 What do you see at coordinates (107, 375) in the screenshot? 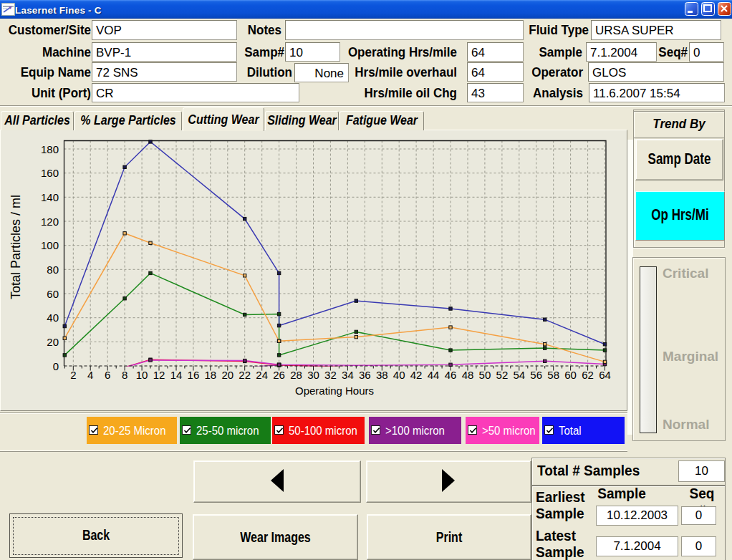
I see `svg-text: 6` at bounding box center [107, 375].